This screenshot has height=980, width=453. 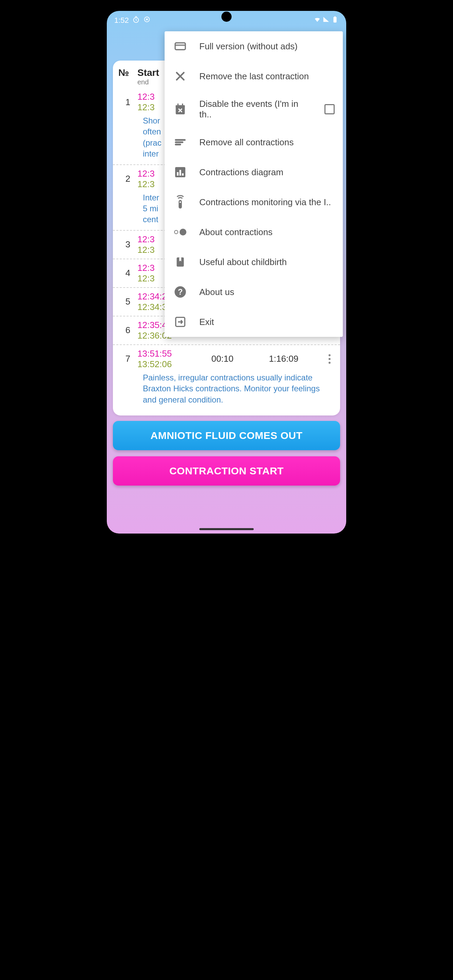 What do you see at coordinates (132, 21) in the screenshot?
I see `status-left: 1:52` at bounding box center [132, 21].